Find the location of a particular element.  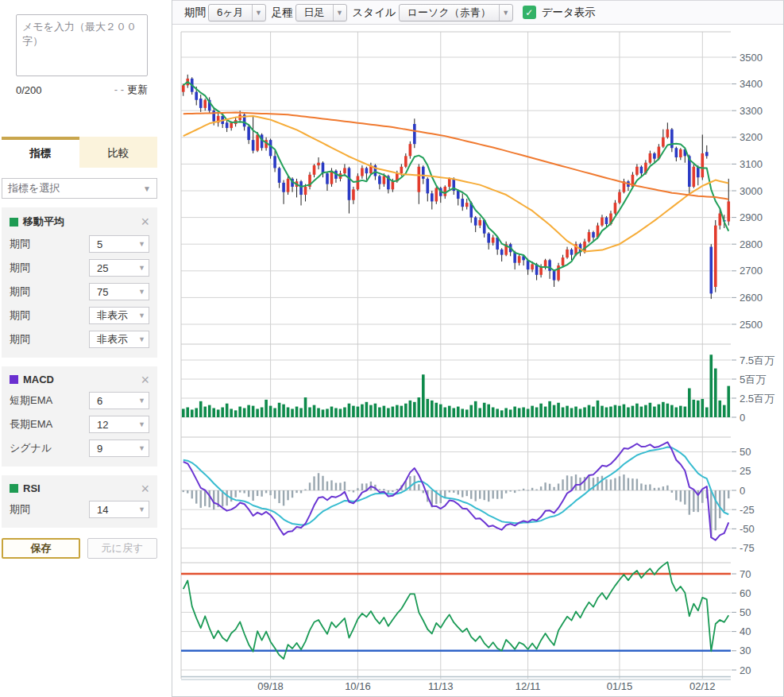

svg-text: 30 is located at coordinates (745, 650).